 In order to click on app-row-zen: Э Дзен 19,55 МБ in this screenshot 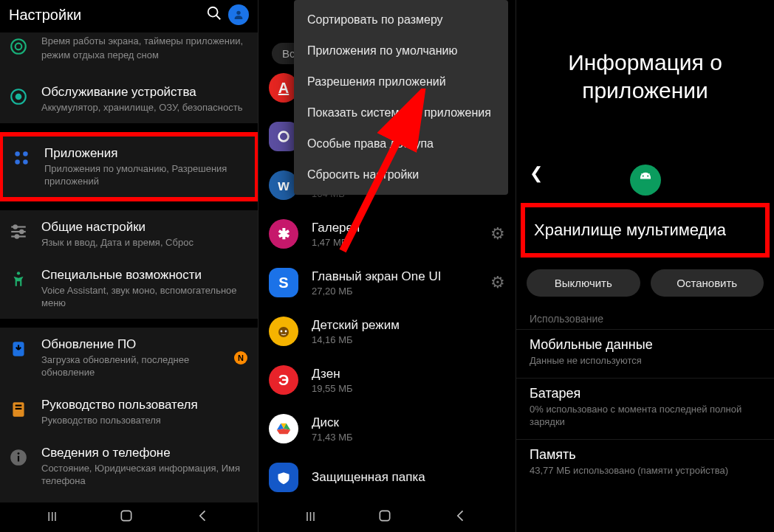, I will do `click(387, 380)`.